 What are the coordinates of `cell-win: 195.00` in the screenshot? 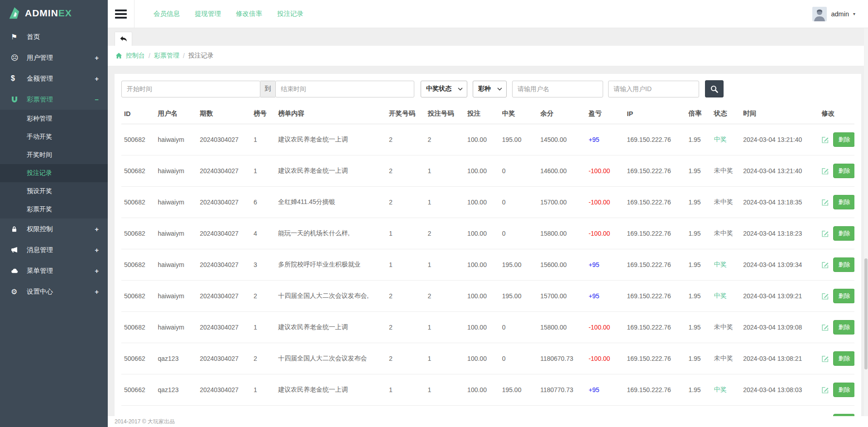 It's located at (519, 390).